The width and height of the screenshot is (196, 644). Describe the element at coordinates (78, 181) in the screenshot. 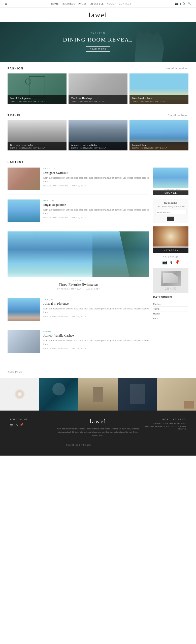

I see `post-item-1: FASHION Designer Swimsuit Nam laoreet ia…` at that location.